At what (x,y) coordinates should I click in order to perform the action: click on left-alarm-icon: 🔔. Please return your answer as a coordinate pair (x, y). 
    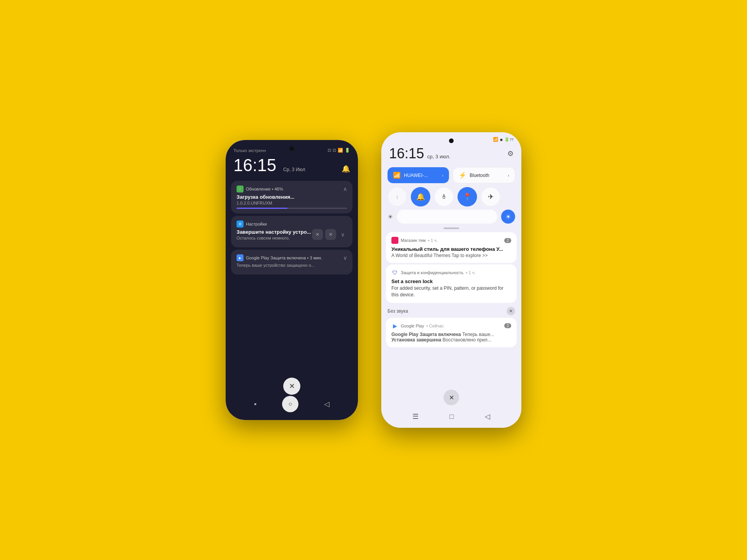
    Looking at the image, I should click on (346, 169).